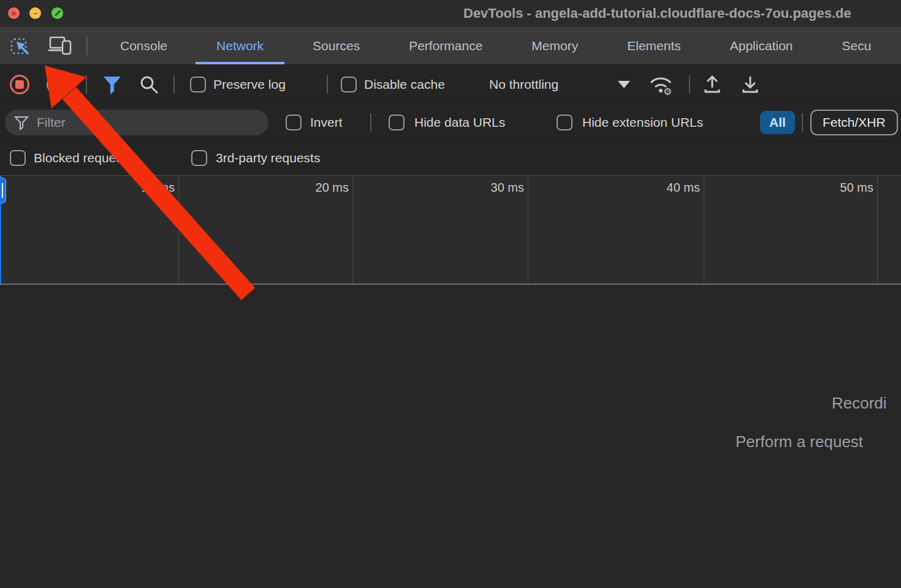 This screenshot has width=901, height=588. Describe the element at coordinates (642, 123) in the screenshot. I see `hide-extension-urls-label: Hide extension URLs` at that location.